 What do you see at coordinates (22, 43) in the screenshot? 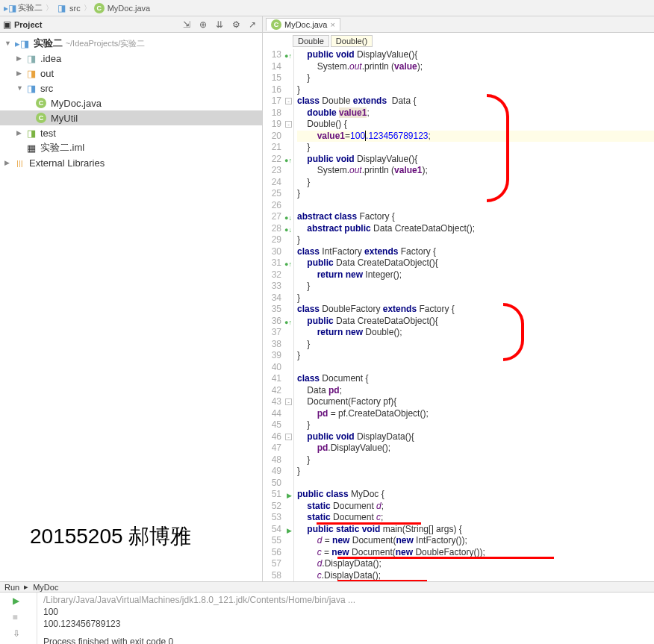
I see `module-icon: ▸◨` at bounding box center [22, 43].